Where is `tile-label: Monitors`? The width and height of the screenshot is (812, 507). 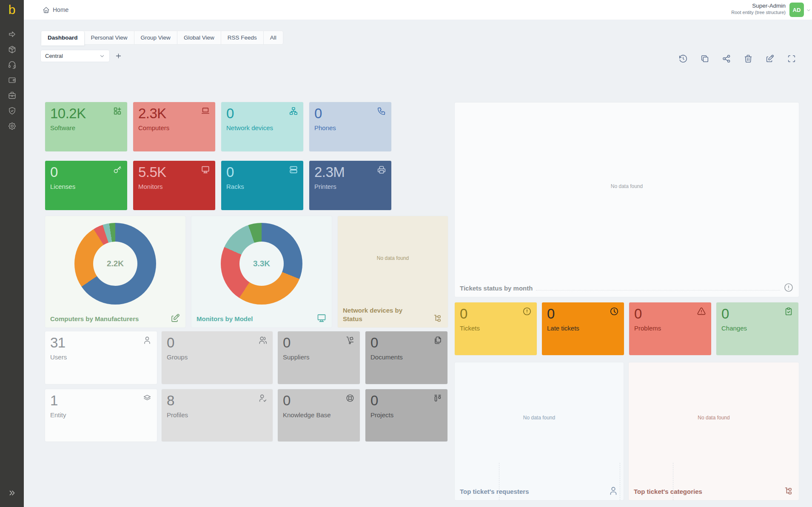 tile-label: Monitors is located at coordinates (174, 186).